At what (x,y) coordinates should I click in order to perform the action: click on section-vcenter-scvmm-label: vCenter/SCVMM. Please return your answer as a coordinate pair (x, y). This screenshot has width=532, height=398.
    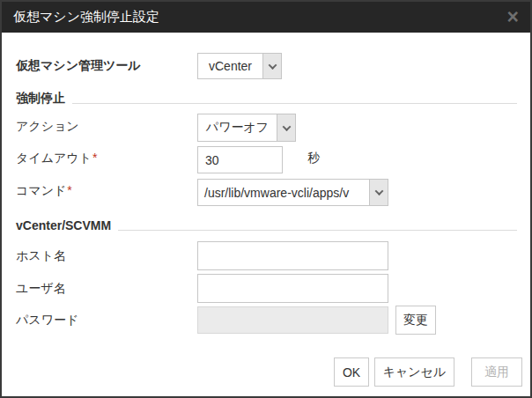
    Looking at the image, I should click on (63, 225).